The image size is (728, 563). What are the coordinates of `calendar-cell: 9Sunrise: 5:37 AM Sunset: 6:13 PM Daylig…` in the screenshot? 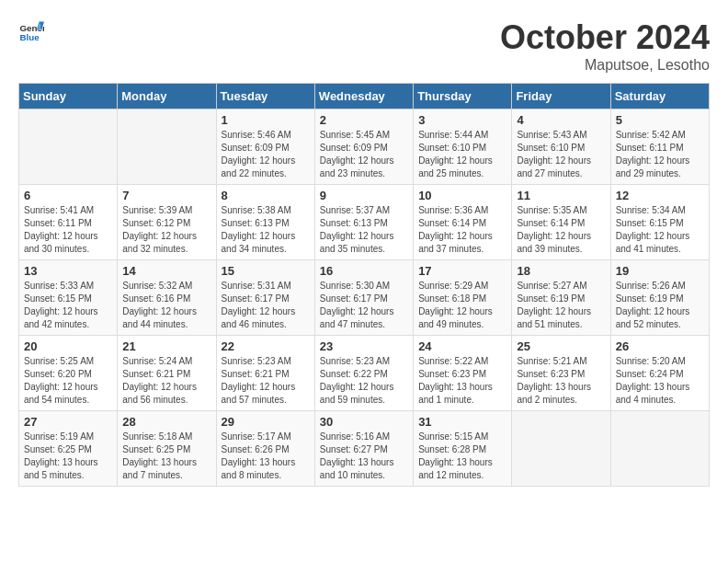 It's located at (364, 223).